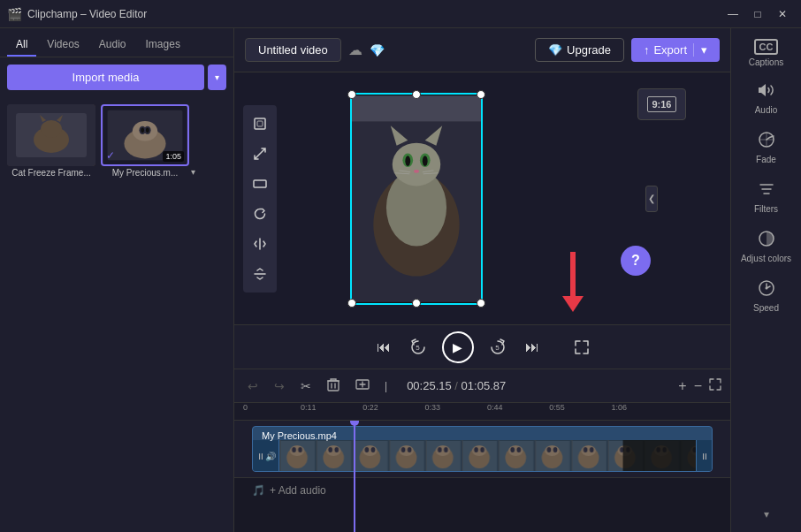 The width and height of the screenshot is (801, 532). What do you see at coordinates (573, 282) in the screenshot?
I see `arrow-indicator` at bounding box center [573, 282].